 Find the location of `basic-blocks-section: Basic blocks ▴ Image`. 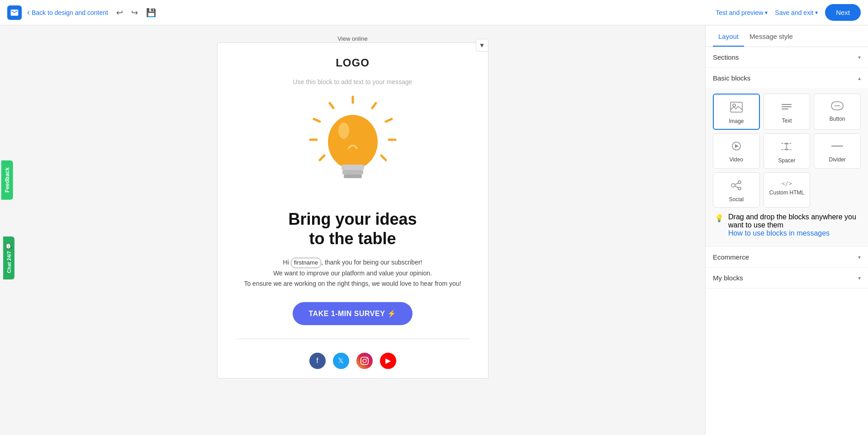

basic-blocks-section: Basic blocks ▴ Image is located at coordinates (787, 157).